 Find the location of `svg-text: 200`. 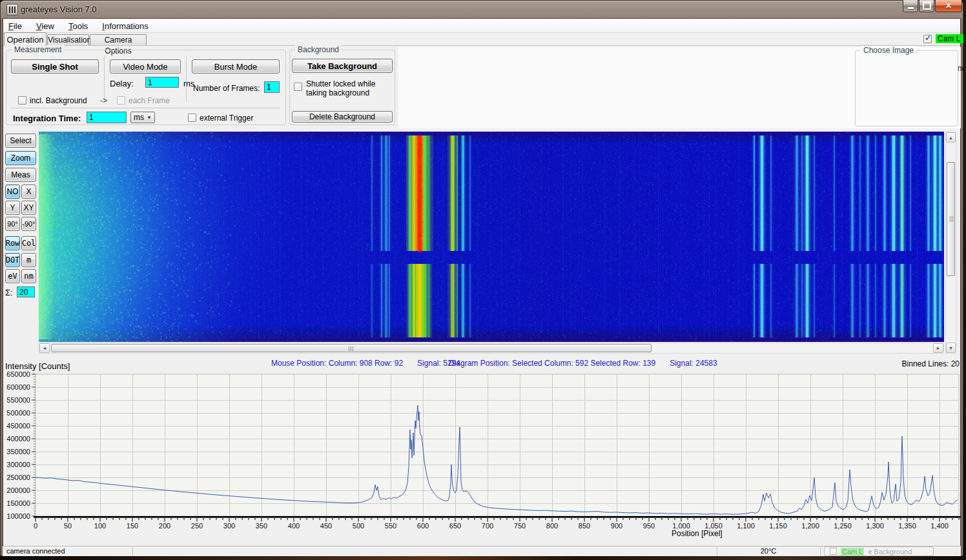

svg-text: 200 is located at coordinates (165, 526).